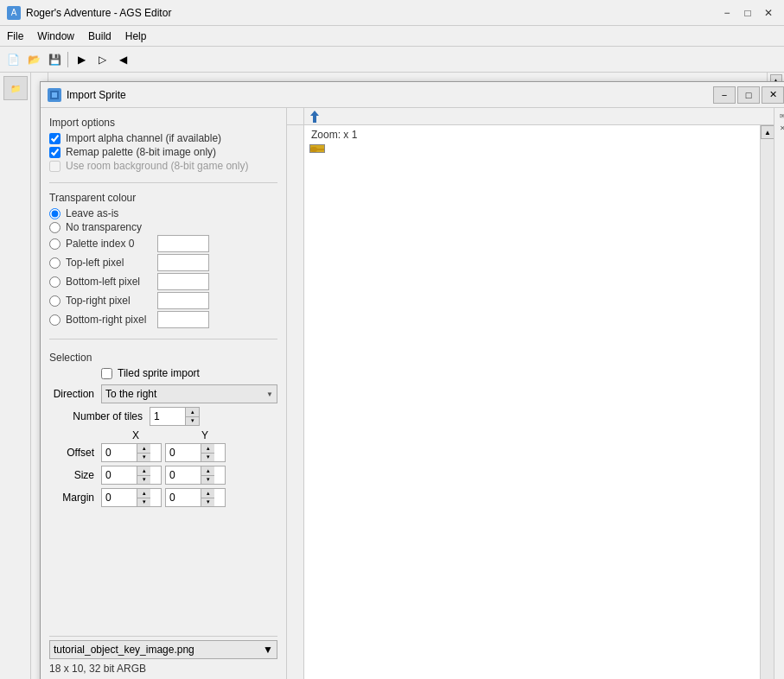 The height and width of the screenshot is (679, 784). Describe the element at coordinates (55, 36) in the screenshot. I see `menu-window: Window` at that location.